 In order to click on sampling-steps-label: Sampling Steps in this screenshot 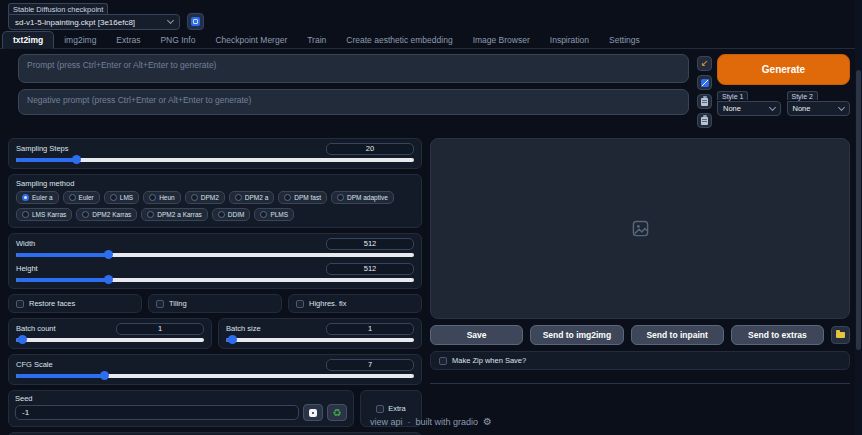, I will do `click(42, 148)`.